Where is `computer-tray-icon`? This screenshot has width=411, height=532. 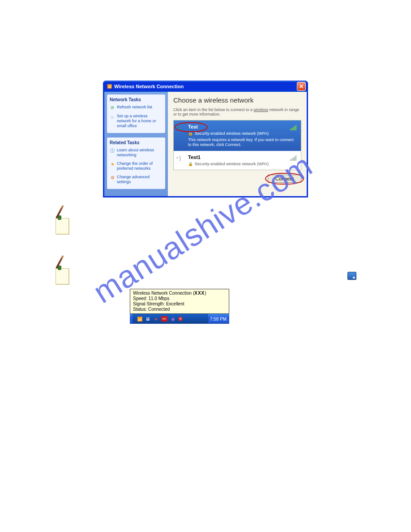
computer-tray-icon is located at coordinates (352, 276).